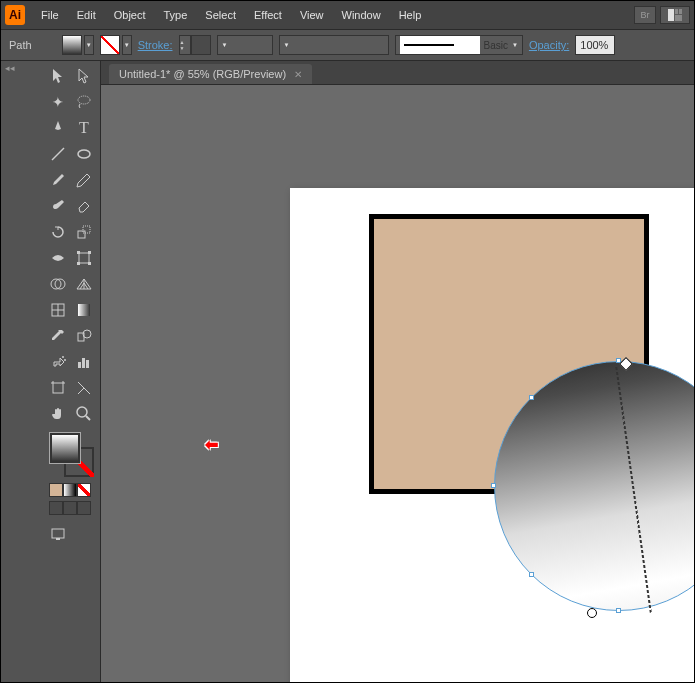 This screenshot has width=695, height=683. I want to click on fill-stroke-indicator, so click(72, 455).